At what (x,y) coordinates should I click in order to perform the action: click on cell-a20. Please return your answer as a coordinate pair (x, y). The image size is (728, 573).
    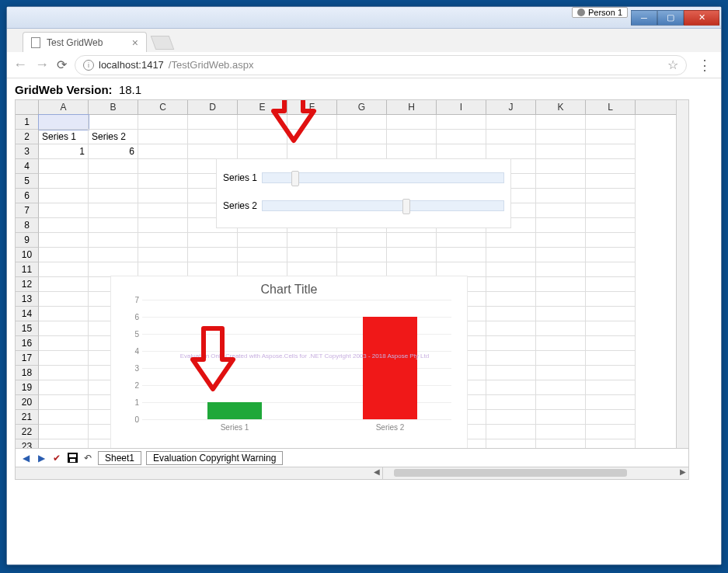
    Looking at the image, I should click on (64, 402).